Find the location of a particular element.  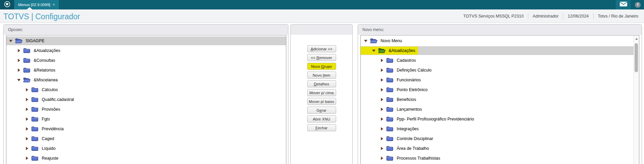

tree-row-qualific-cadastral: Qualific.cadastral is located at coordinates (146, 100).